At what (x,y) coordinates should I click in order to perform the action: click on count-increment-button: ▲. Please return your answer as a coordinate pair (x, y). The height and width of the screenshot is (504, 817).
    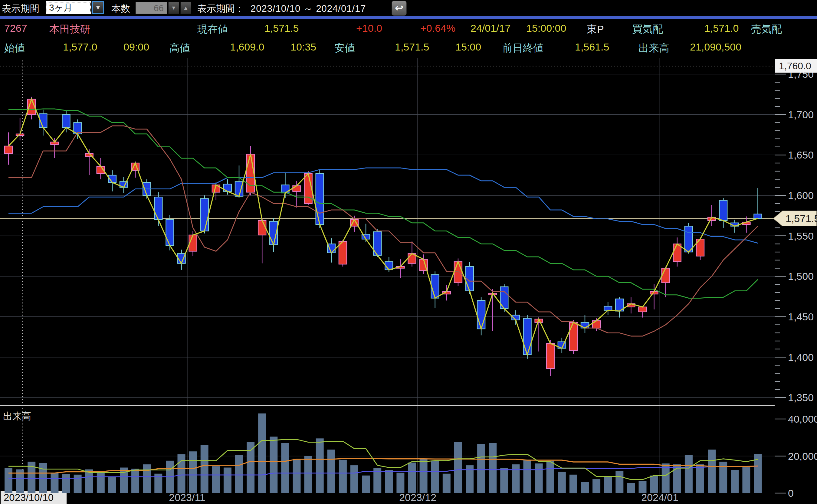
    Looking at the image, I should click on (186, 8).